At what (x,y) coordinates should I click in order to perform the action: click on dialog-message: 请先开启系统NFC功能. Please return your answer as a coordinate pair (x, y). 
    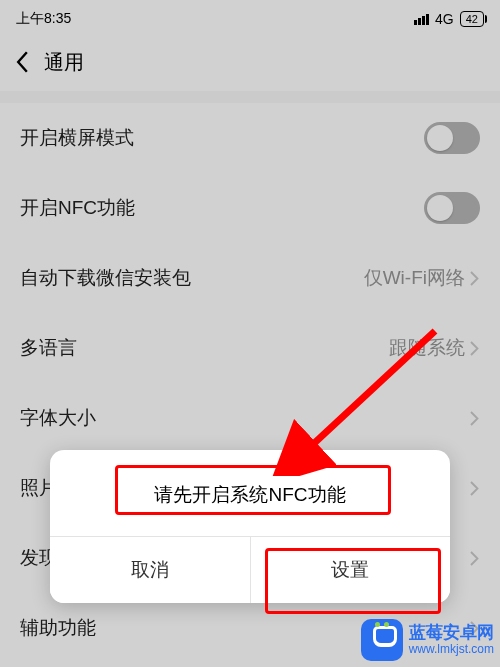
    Looking at the image, I should click on (250, 493).